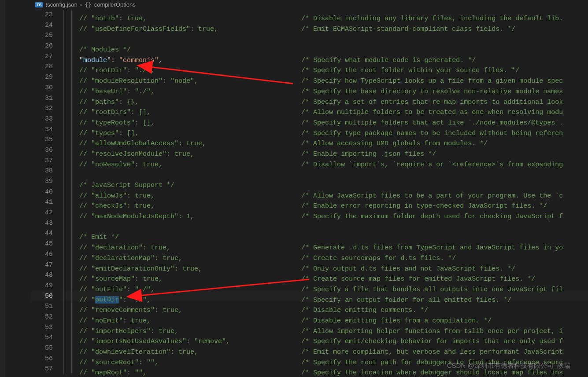 This screenshot has height=377, width=588. What do you see at coordinates (42, 286) in the screenshot?
I see `line-number: 49` at bounding box center [42, 286].